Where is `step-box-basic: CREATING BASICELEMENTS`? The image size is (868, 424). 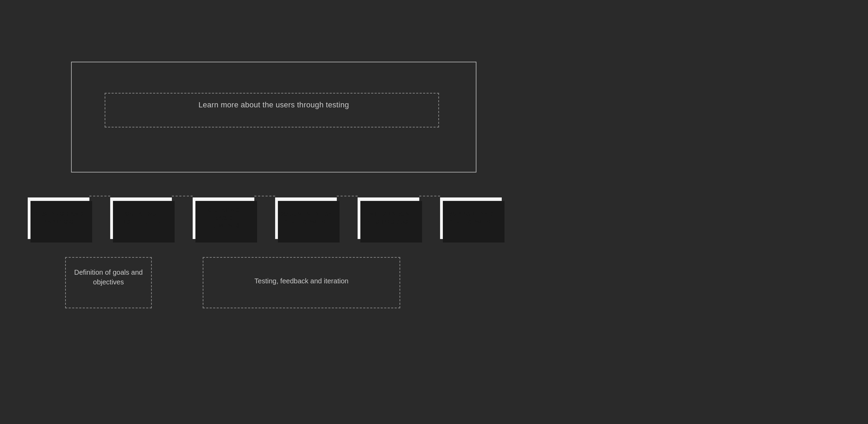 step-box-basic: CREATING BASICELEMENTS is located at coordinates (223, 218).